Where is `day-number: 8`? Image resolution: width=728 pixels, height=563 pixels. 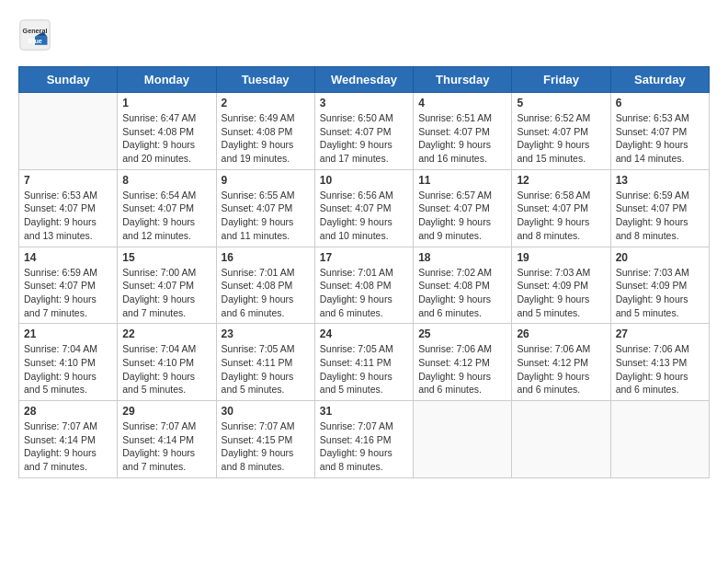 day-number: 8 is located at coordinates (166, 180).